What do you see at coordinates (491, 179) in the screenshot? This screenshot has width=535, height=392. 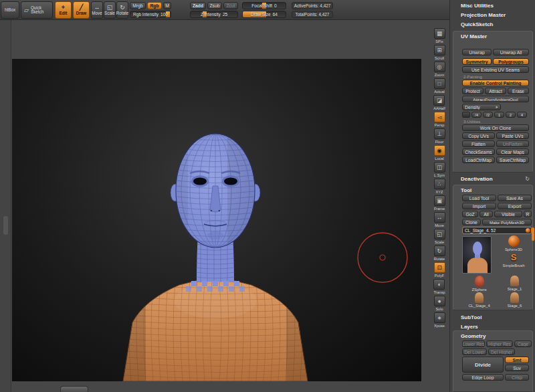 I see `palette-header-deactivation: Deactivation ↻` at bounding box center [491, 179].